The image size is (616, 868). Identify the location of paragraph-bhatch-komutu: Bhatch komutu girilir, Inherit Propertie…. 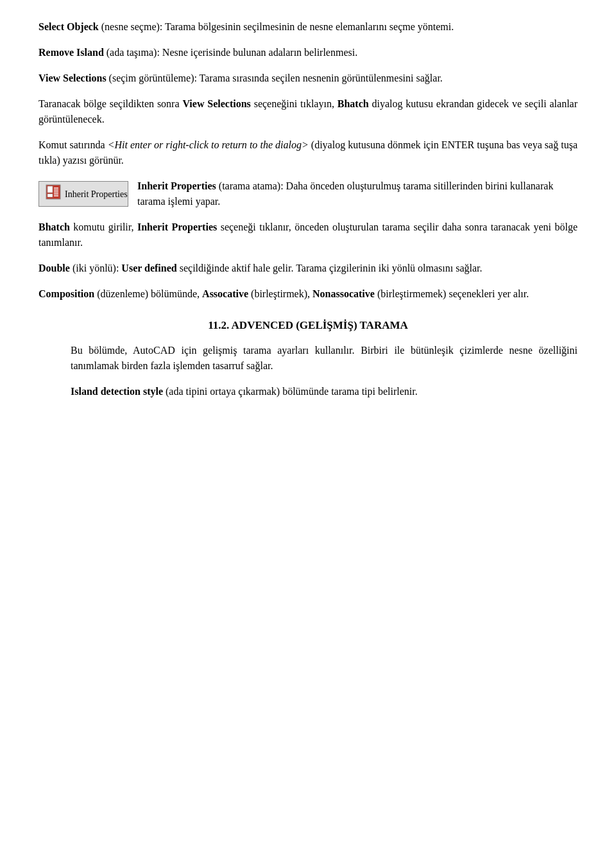
(308, 235).